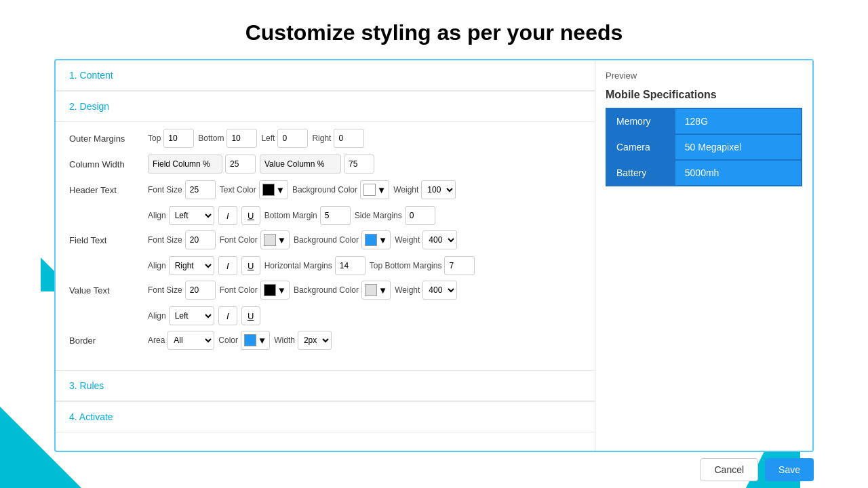 The image size is (868, 488). Describe the element at coordinates (426, 240) in the screenshot. I see `field-weight-group: Weight 400100700` at that location.